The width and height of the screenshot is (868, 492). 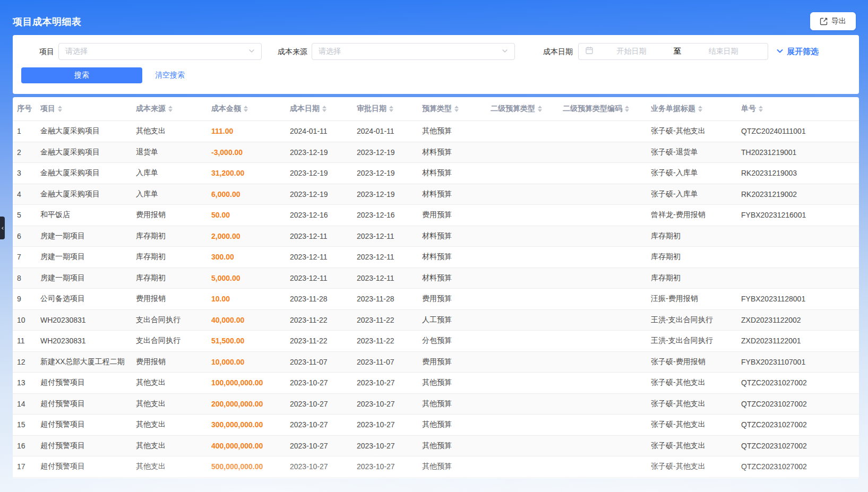 What do you see at coordinates (174, 109) in the screenshot?
I see `column-header-cost-source: 成本来源` at bounding box center [174, 109].